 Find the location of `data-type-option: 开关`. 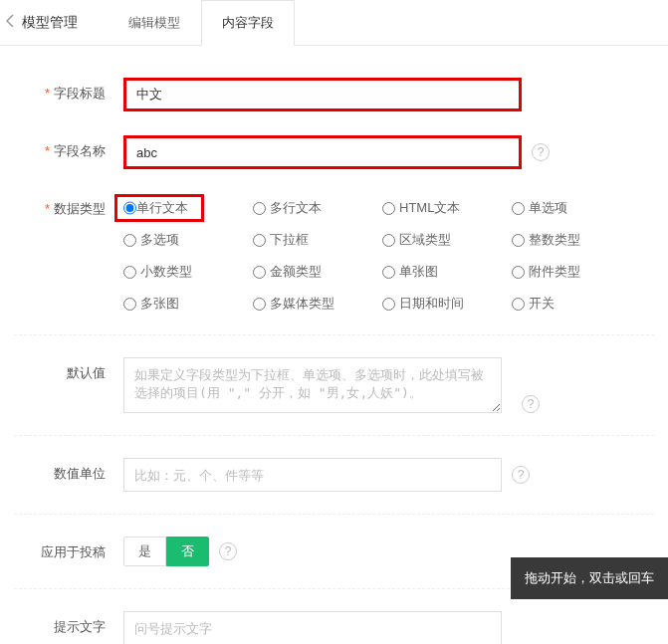

data-type-option: 开关 is located at coordinates (576, 304).